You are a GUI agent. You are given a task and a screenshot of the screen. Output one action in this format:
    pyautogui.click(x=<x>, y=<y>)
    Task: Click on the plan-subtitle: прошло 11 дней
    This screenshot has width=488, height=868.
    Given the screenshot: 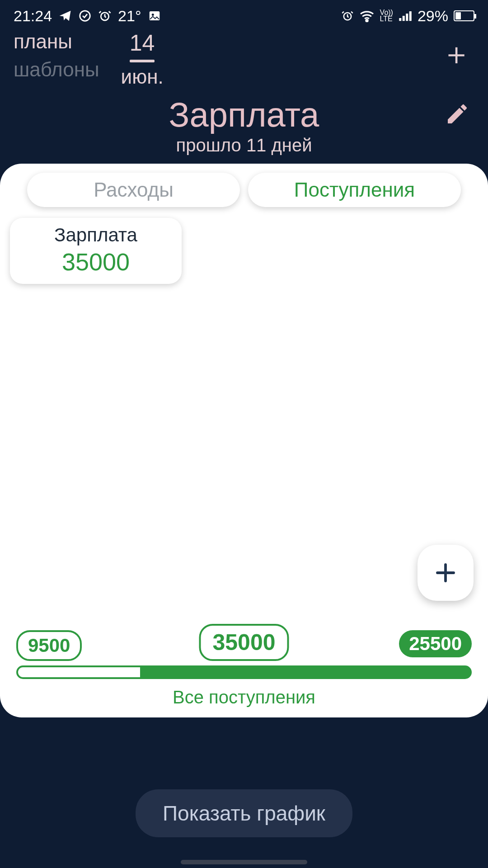 What is the action you would take?
    pyautogui.click(x=244, y=146)
    